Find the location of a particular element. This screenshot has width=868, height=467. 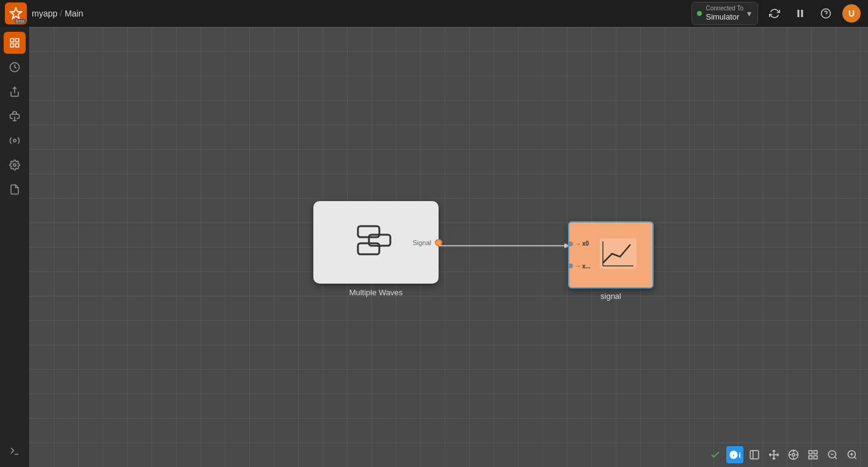

panel-button is located at coordinates (754, 455).